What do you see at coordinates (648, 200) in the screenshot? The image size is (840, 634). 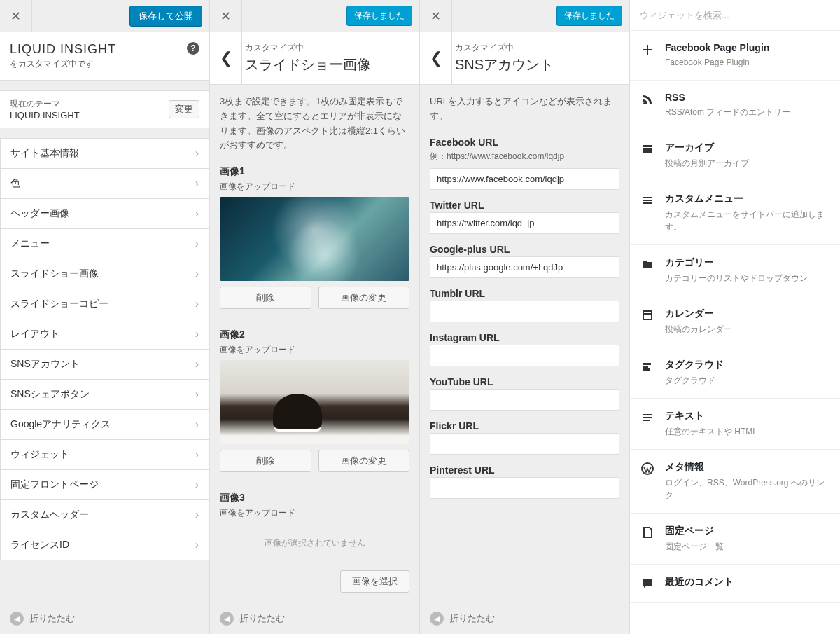 I see `menu-icon` at bounding box center [648, 200].